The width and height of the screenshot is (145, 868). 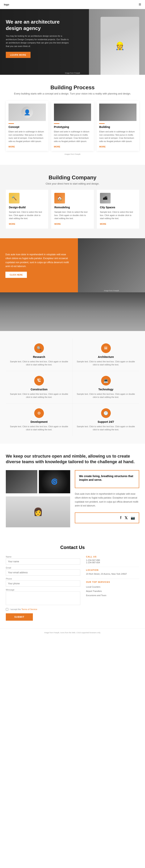 What do you see at coordinates (72, 154) in the screenshot?
I see `process-image-credit: Images from Freepik` at bounding box center [72, 154].